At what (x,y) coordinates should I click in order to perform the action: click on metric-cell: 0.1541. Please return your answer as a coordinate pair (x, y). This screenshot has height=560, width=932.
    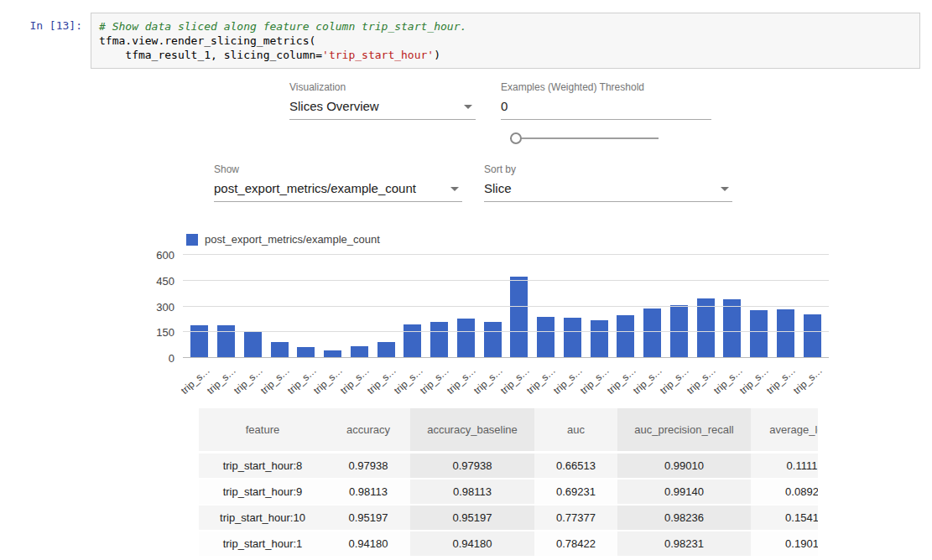
    Looking at the image, I should click on (784, 518).